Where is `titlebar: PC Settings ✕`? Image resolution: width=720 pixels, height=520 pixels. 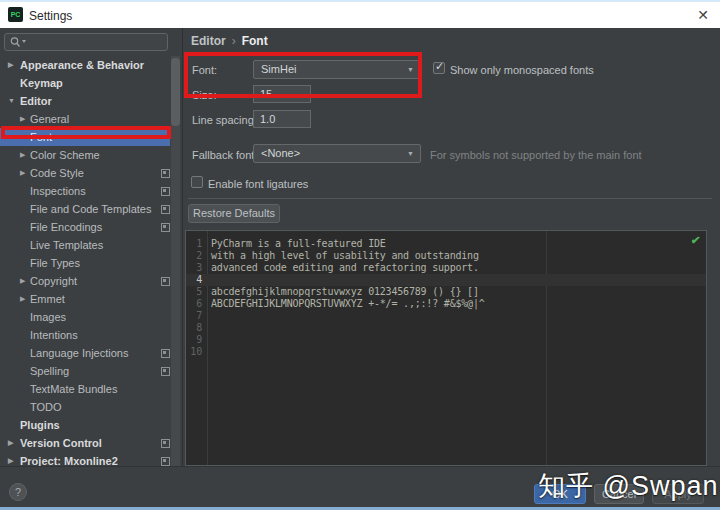 titlebar: PC Settings ✕ is located at coordinates (360, 15).